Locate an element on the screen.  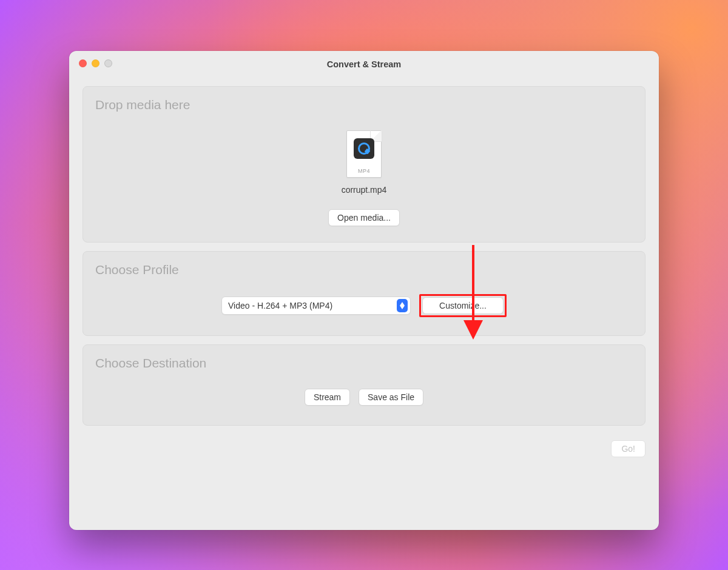
profile-selected-value: Video - H.264 + MP3 (MP4) is located at coordinates (280, 306).